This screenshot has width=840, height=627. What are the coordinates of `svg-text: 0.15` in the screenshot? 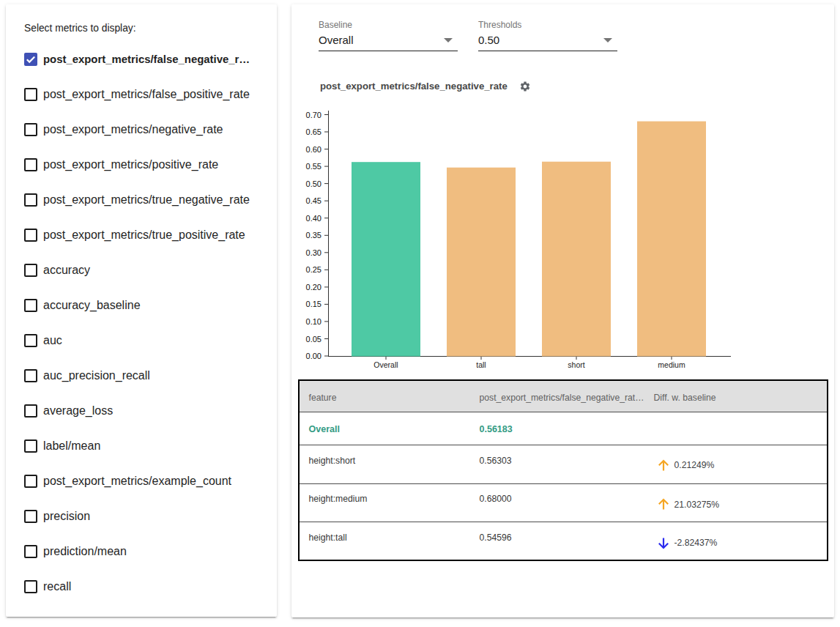 It's located at (313, 304).